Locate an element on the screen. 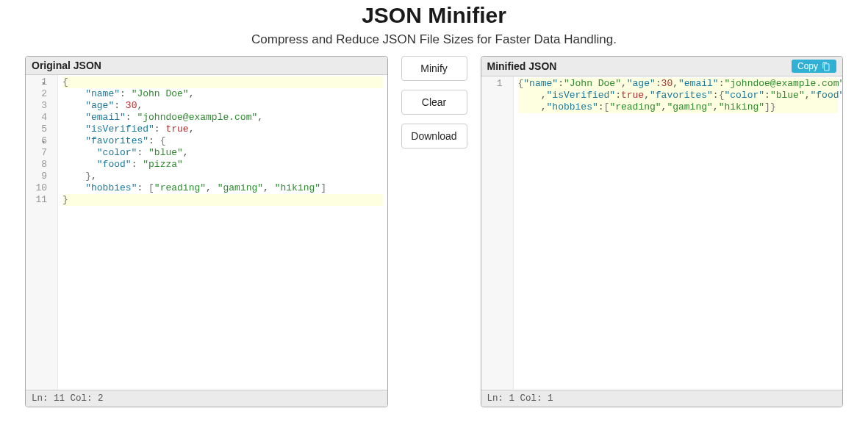  original-json-status: Ln: 11 Col: 2 is located at coordinates (207, 399).